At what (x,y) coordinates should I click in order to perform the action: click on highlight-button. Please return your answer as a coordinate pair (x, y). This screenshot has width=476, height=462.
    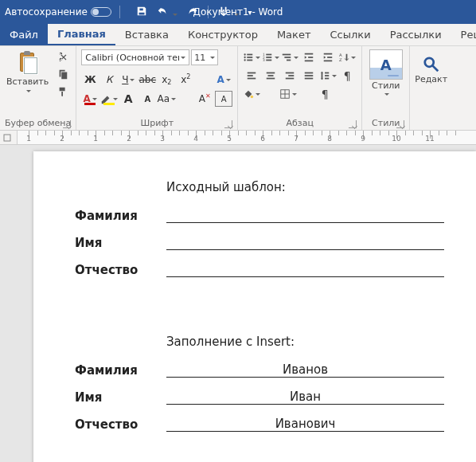
    Looking at the image, I should click on (109, 99).